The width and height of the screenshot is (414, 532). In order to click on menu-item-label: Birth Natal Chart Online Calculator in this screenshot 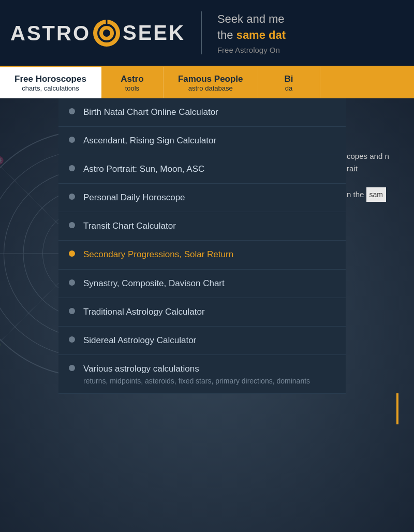, I will do `click(151, 112)`.